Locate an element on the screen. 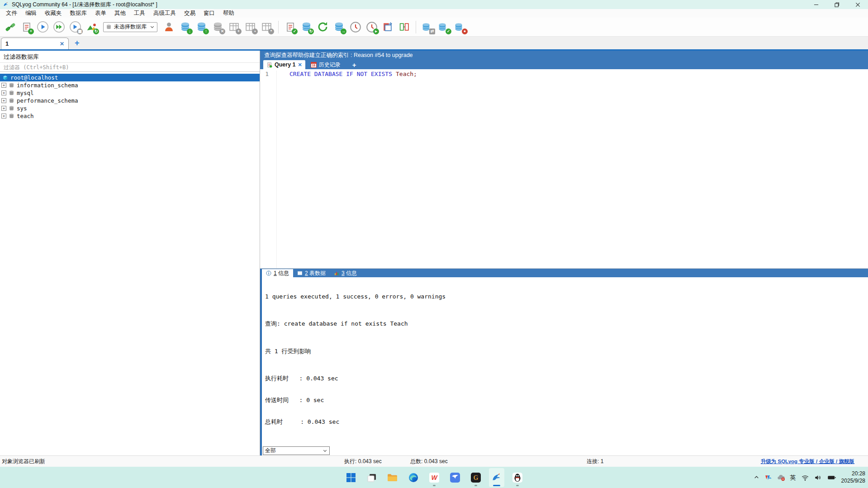 This screenshot has height=488, width=868. save-table-button: ▪ is located at coordinates (251, 27).